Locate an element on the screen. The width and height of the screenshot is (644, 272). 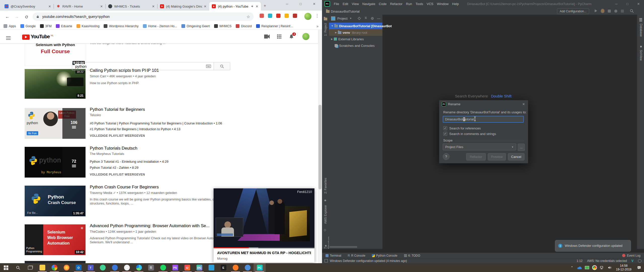
scrollbar-thumb is located at coordinates (320, 147).